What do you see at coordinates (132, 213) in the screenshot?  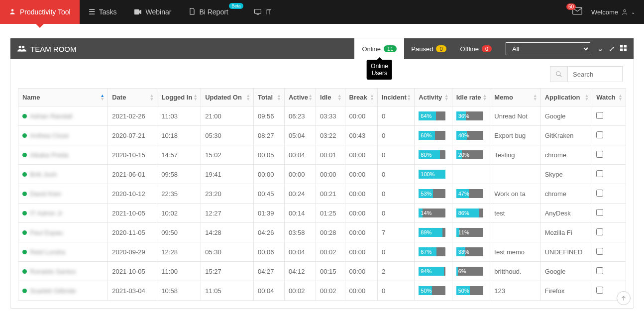 I see `cell-date: 2021-10-05` at bounding box center [132, 213].